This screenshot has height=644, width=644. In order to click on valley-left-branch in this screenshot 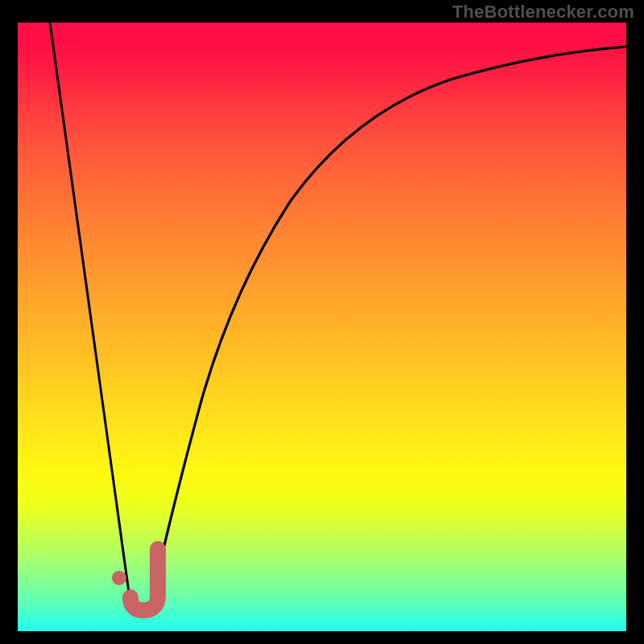, I will do `click(90, 313)`.